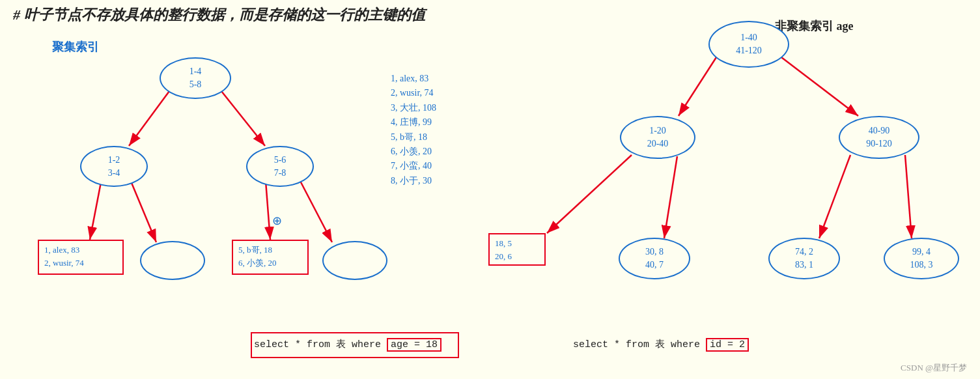  Describe the element at coordinates (270, 257) in the screenshot. I see `clustered-leaf3: 5, b哥, 18 6, 小羡, 20` at that location.